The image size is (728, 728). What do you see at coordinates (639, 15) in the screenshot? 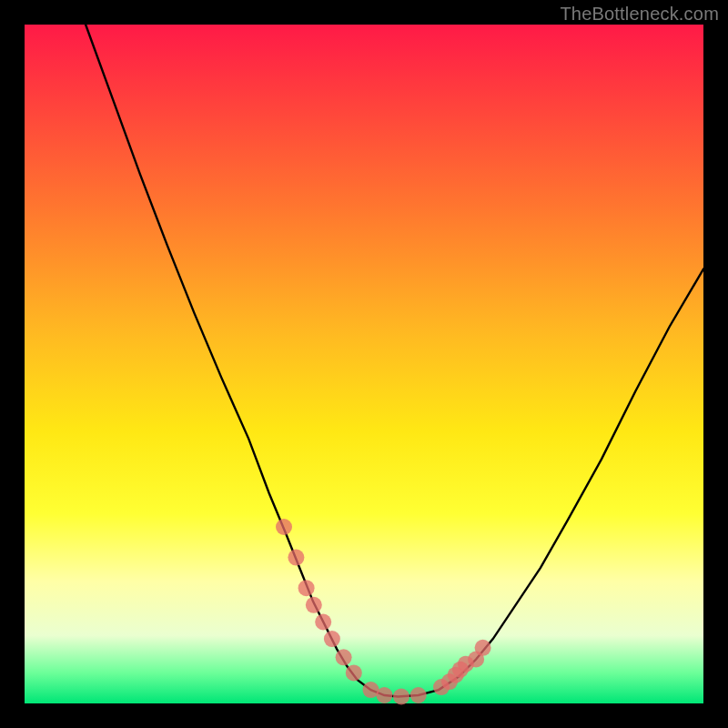
I see `watermark-text: TheBottleneck.com` at bounding box center [639, 15].